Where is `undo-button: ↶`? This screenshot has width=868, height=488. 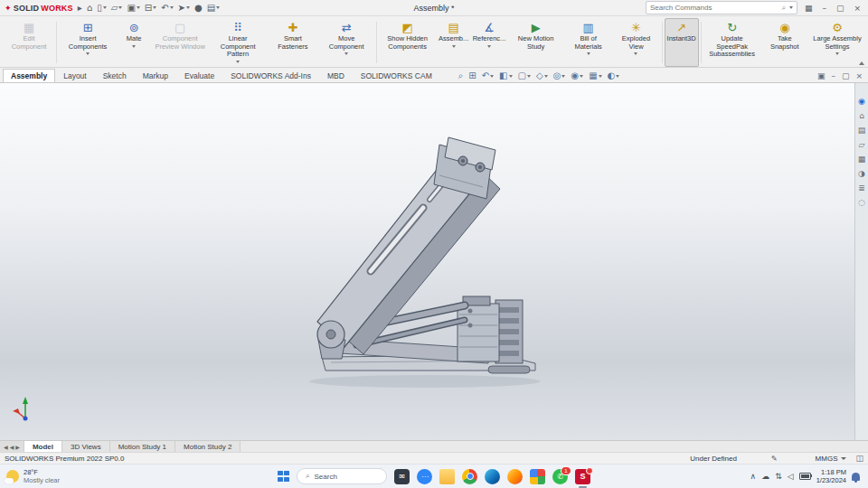 undo-button: ↶ is located at coordinates (166, 8).